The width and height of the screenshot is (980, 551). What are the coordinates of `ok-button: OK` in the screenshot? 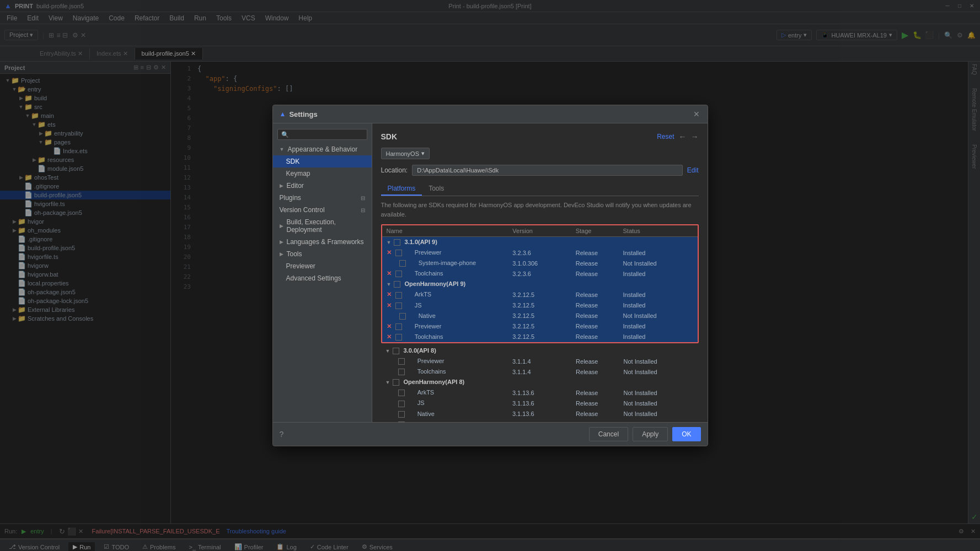 It's located at (686, 434).